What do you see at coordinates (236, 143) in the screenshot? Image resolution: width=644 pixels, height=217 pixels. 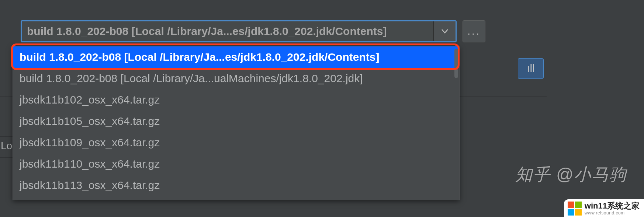 I see `dropdown-item: jbsdk11b109_osx_x64.tar.gz` at bounding box center [236, 143].